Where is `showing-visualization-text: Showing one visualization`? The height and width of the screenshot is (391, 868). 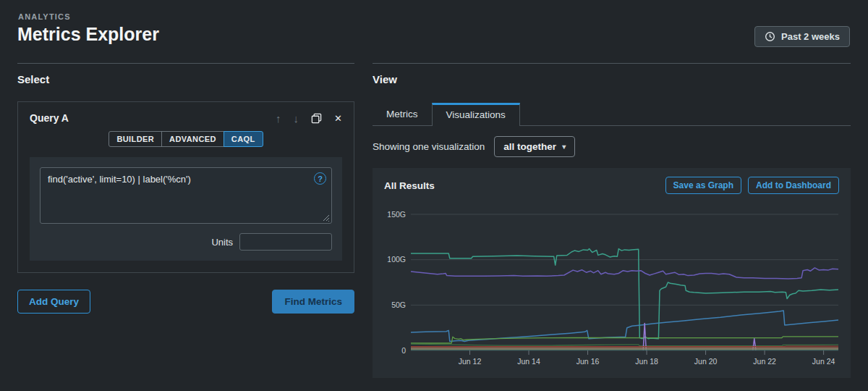 showing-visualization-text: Showing one visualization is located at coordinates (428, 146).